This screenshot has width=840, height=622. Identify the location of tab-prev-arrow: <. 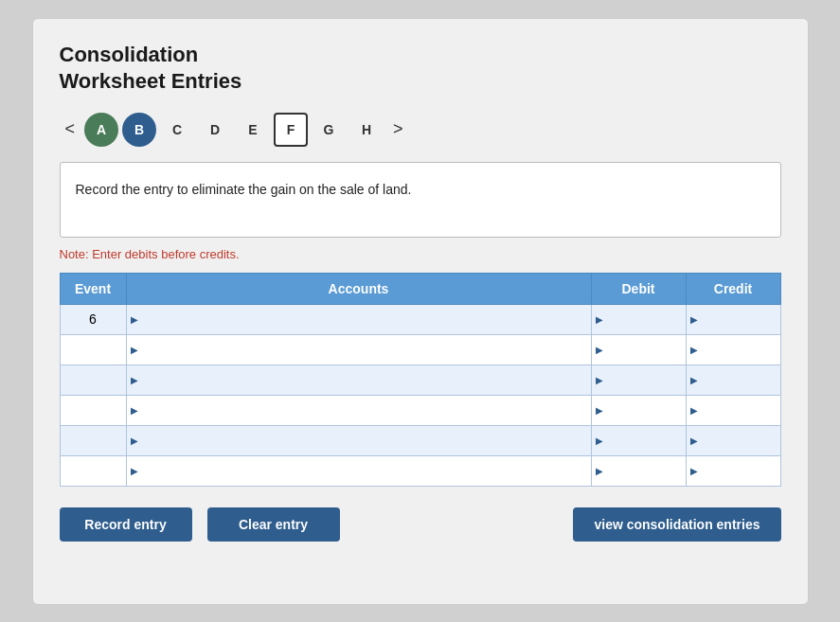
(70, 129).